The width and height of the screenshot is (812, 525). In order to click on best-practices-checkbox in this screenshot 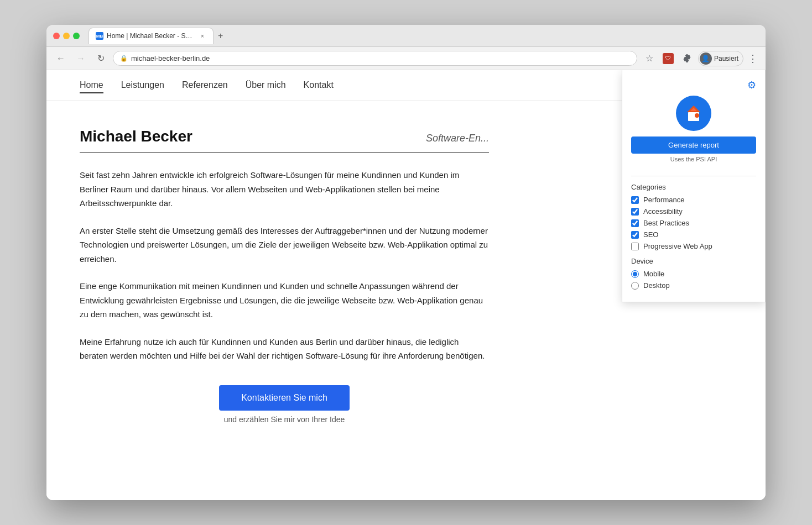, I will do `click(635, 223)`.